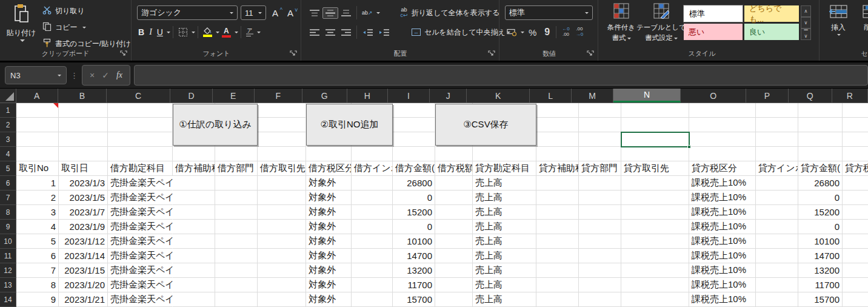 This screenshot has height=307, width=868. What do you see at coordinates (504, 169) in the screenshot?
I see `cell-K5: 貸方勘定科目` at bounding box center [504, 169].